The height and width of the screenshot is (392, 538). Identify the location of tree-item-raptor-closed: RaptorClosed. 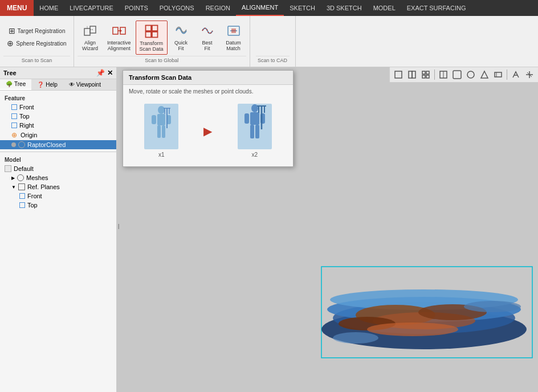
(58, 145).